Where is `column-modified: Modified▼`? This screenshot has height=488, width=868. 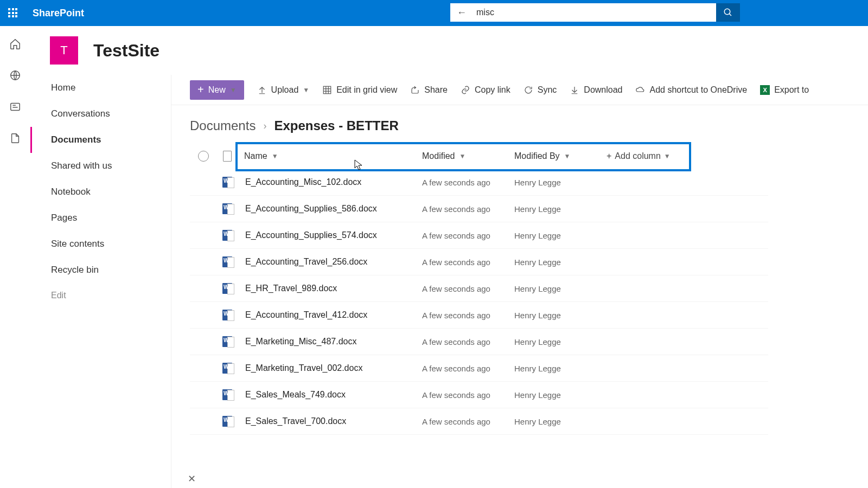
column-modified: Modified▼ is located at coordinates (444, 156).